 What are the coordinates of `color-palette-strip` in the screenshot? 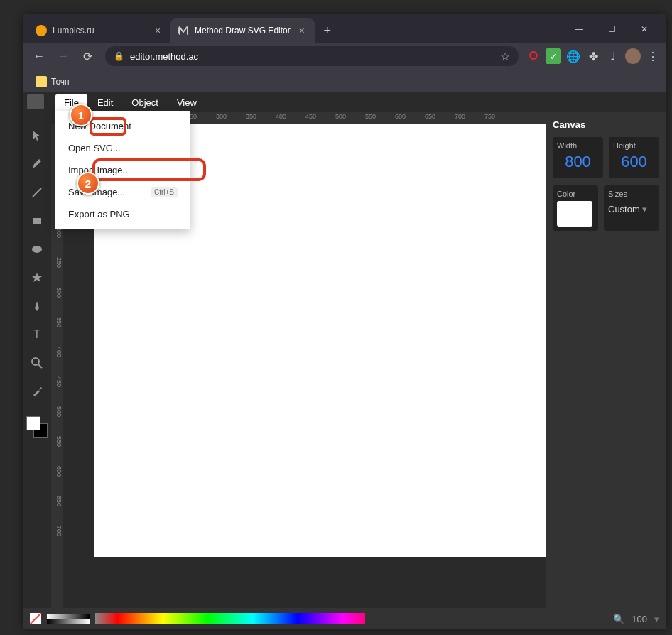 It's located at (230, 619).